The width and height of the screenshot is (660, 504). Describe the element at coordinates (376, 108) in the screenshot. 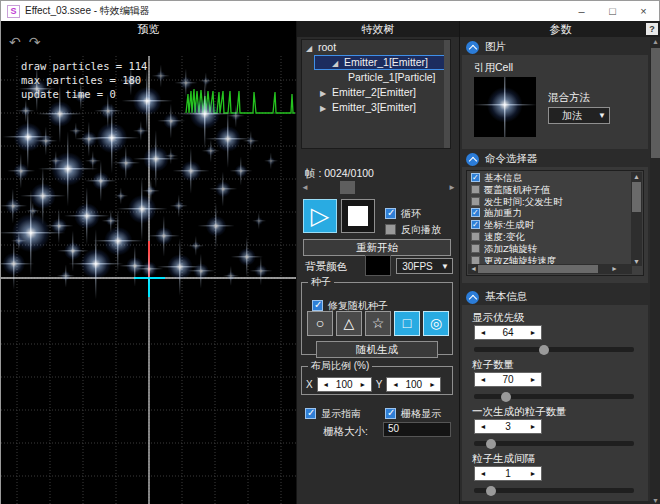

I see `tree-node: ▶Emitter_3[Emitter]` at that location.